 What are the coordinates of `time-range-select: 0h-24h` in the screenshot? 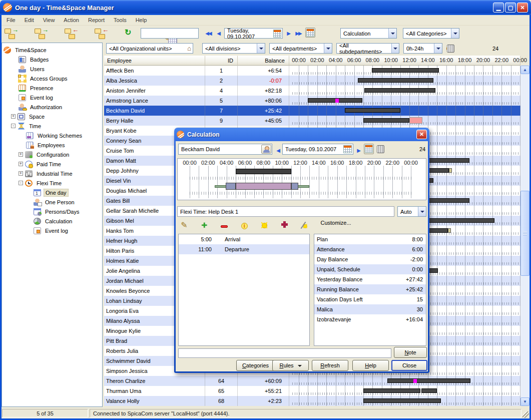 It's located at (423, 48).